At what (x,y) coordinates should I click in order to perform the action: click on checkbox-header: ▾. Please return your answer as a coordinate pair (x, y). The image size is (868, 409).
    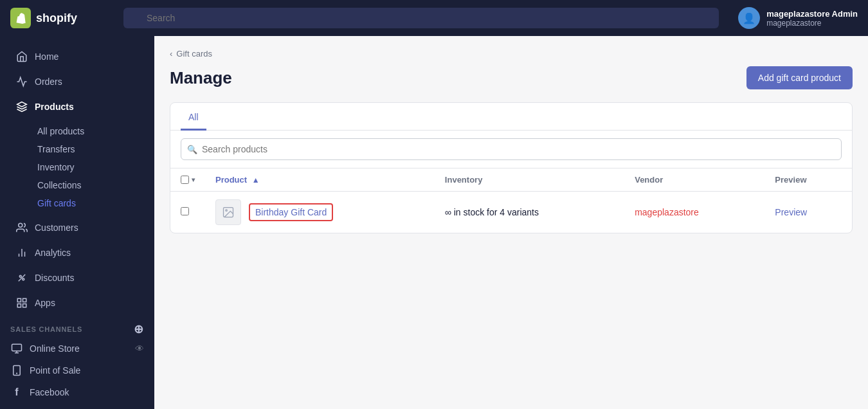
    Looking at the image, I should click on (188, 180).